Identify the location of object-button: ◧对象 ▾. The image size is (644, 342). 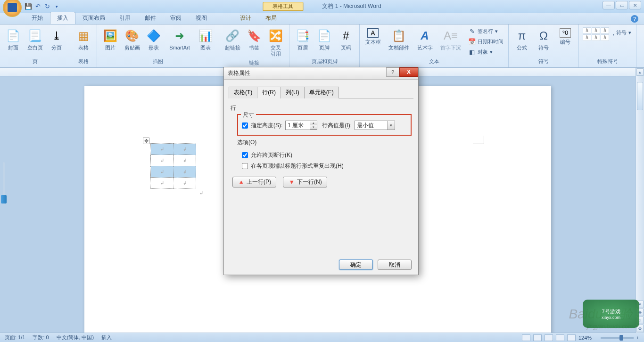
(486, 52).